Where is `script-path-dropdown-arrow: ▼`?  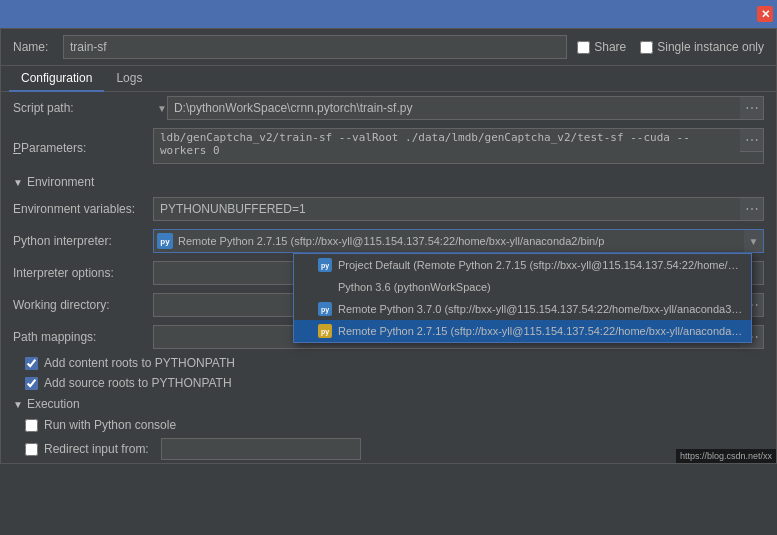
script-path-dropdown-arrow: ▼ is located at coordinates (162, 108).